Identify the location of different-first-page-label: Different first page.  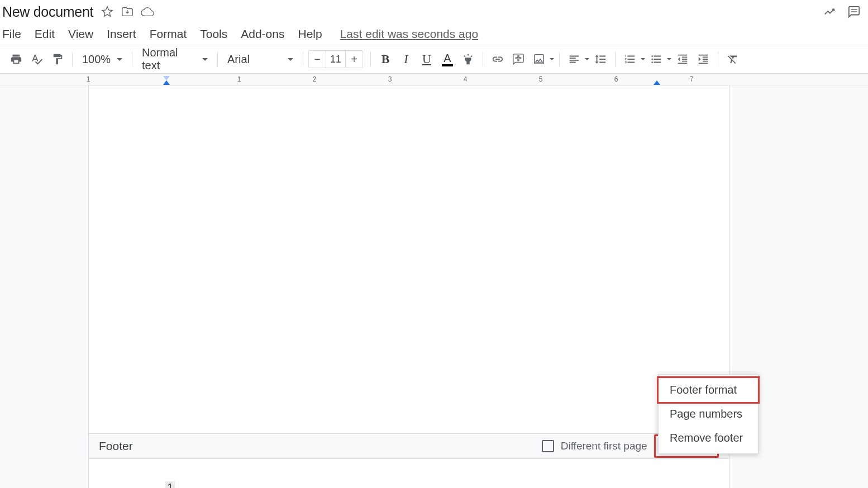
(604, 446).